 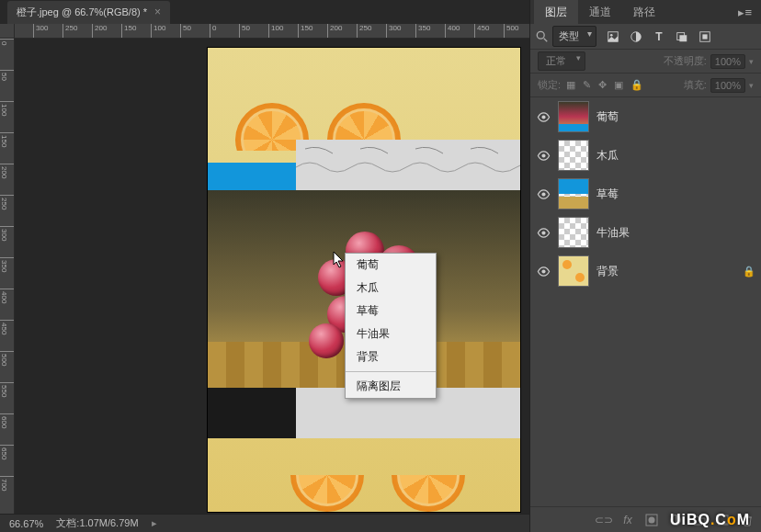 I want to click on fill-label: 填充:, so click(x=695, y=85).